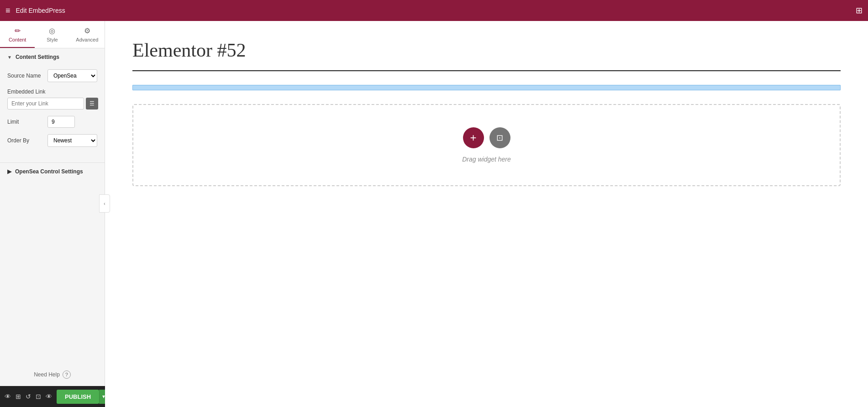  I want to click on sidebar-collapse-handle: ‹, so click(105, 204).